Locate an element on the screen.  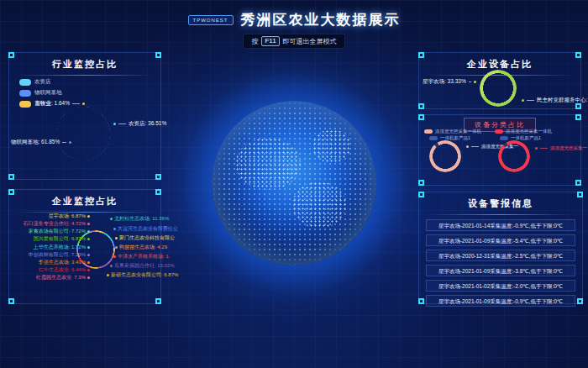
enterprise-label: 丰泽水产养殖养殖场: 1. is located at coordinates (141, 257).